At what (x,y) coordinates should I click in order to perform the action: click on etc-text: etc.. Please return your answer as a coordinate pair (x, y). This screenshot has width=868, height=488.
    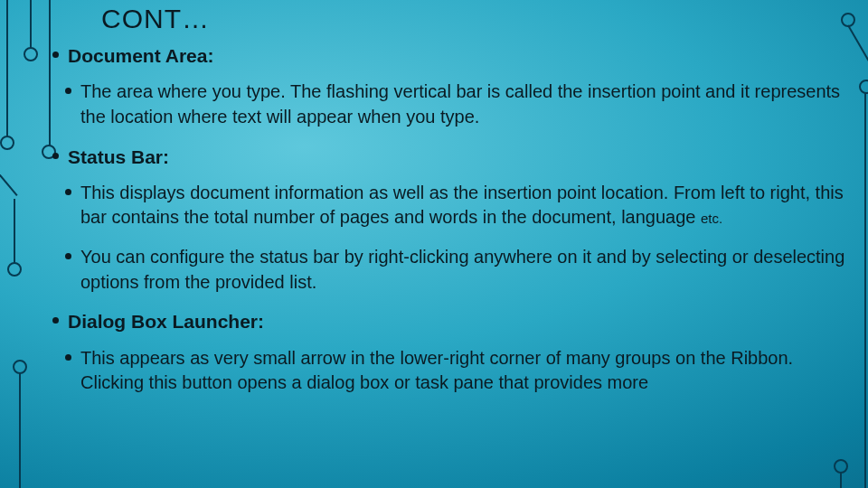
    Looking at the image, I should click on (712, 219).